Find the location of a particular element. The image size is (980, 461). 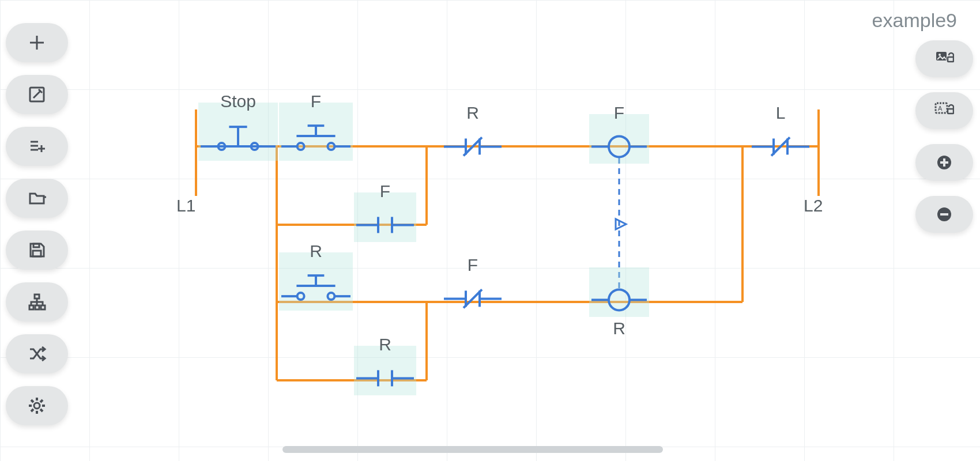

save-button is located at coordinates (37, 250).